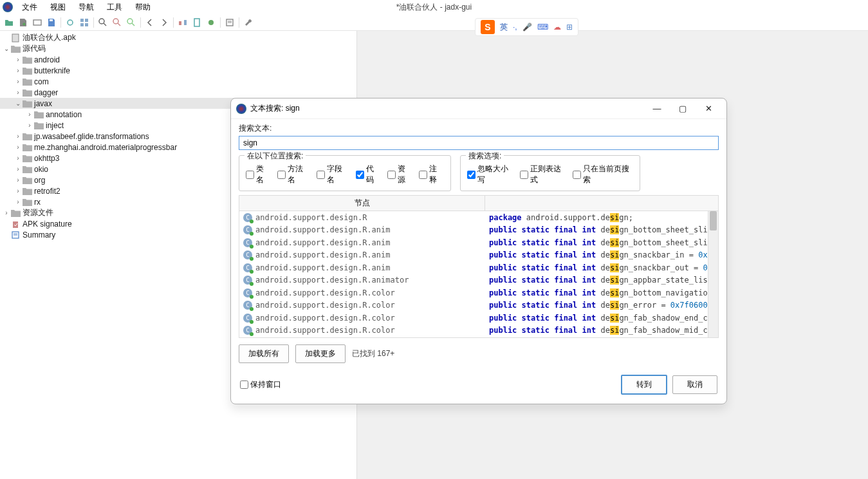 This screenshot has width=868, height=479. What do you see at coordinates (103, 23) in the screenshot?
I see `search-icon` at bounding box center [103, 23].